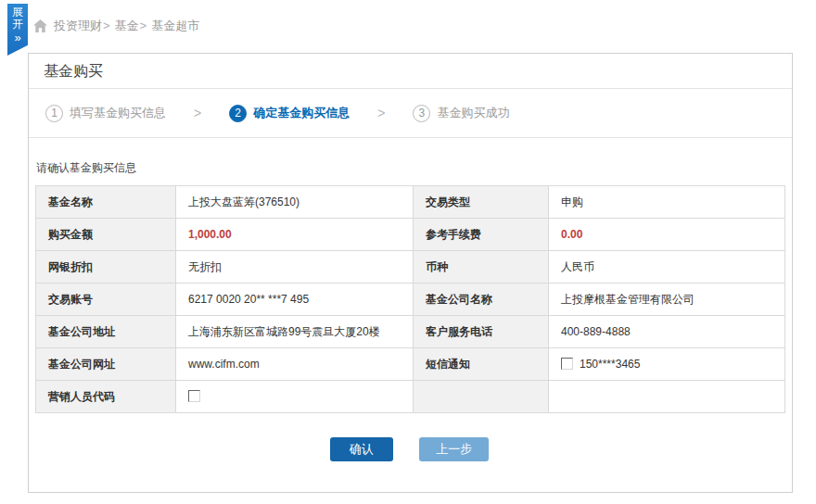  What do you see at coordinates (54, 113) in the screenshot?
I see `step-1-number: 1` at bounding box center [54, 113].